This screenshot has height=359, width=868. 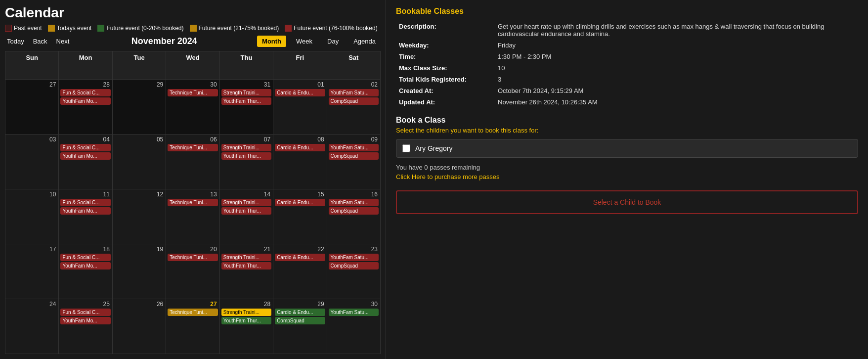 I want to click on cal-cell: 24, so click(x=32, y=326).